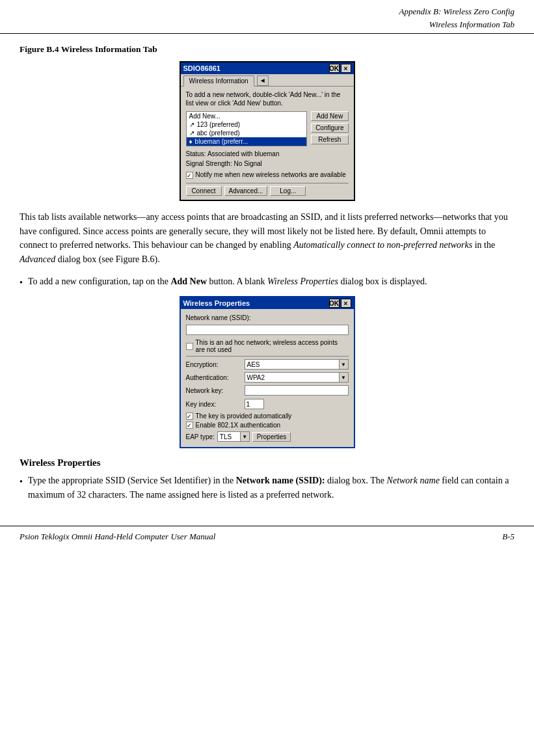 The height and width of the screenshot is (756, 534). Describe the element at coordinates (267, 49) in the screenshot. I see `figure-label: Figure B.4 Wireless Information Tab` at that location.